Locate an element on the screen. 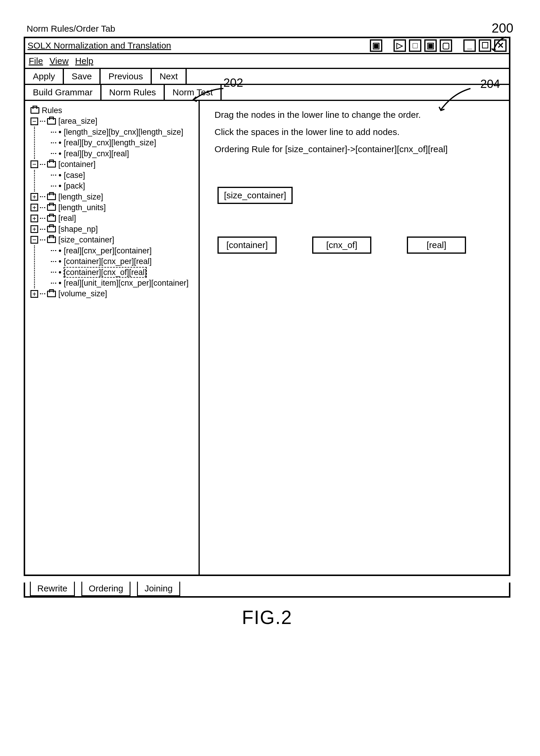 Image resolution: width=540 pixels, height=756 pixels. tab-ordering: Ordering is located at coordinates (106, 589).